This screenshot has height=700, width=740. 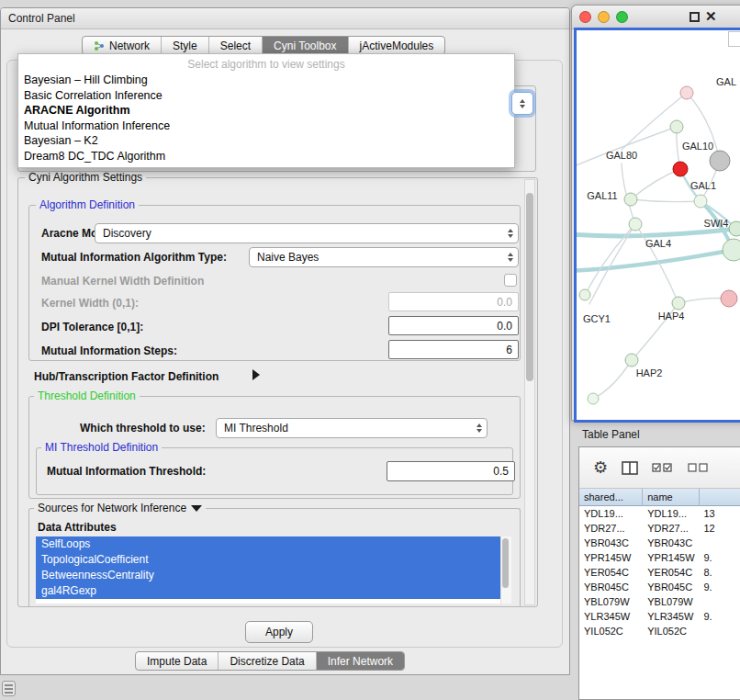 I want to click on table-row: YLR345WYLR345W9., so click(x=659, y=616).